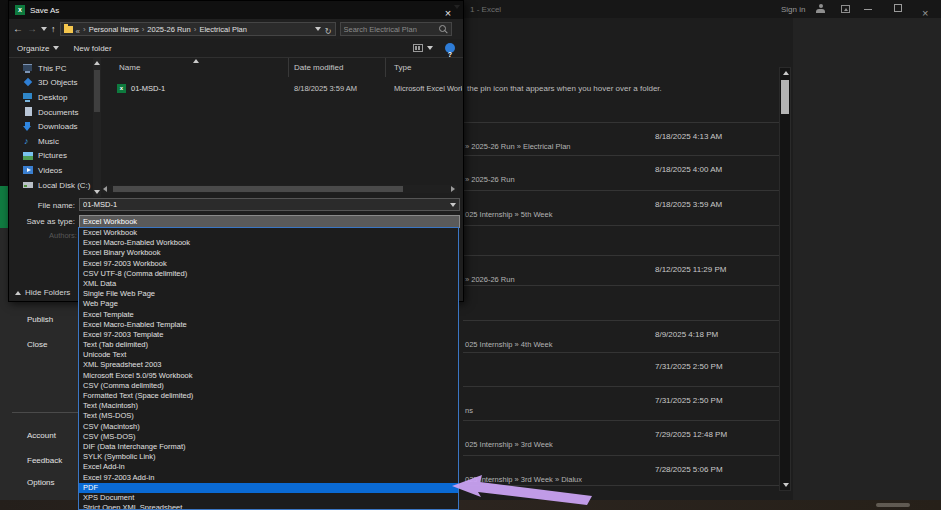  Describe the element at coordinates (41, 482) in the screenshot. I see `backstage-options: Options` at that location.